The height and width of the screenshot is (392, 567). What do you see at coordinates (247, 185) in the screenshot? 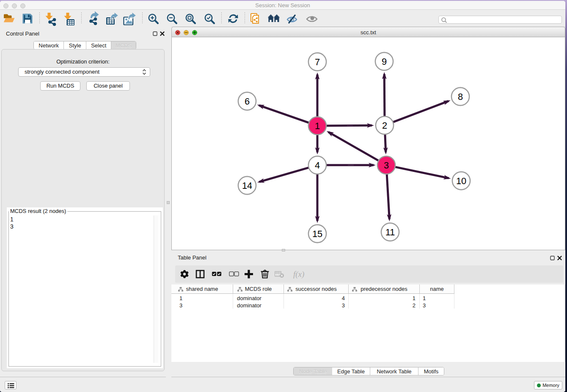
I see `svg-text: 14` at bounding box center [247, 185].